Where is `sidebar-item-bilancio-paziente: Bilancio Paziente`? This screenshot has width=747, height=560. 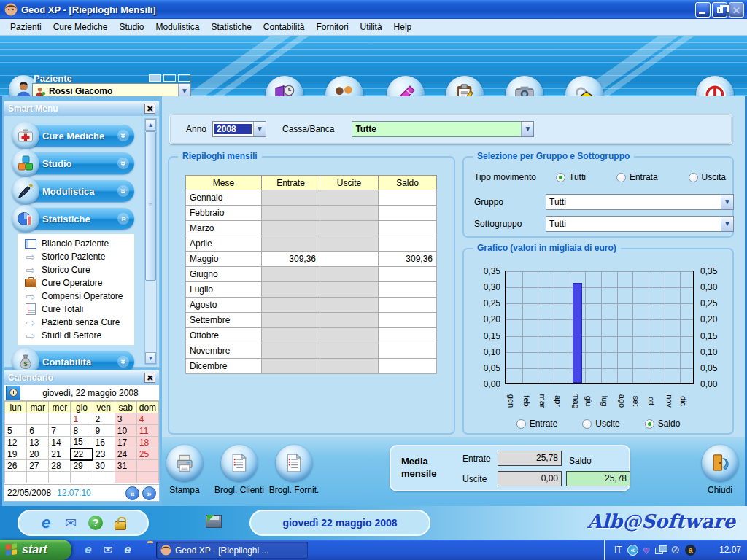
sidebar-item-bilancio-paziente: Bilancio Paziente is located at coordinates (76, 244).